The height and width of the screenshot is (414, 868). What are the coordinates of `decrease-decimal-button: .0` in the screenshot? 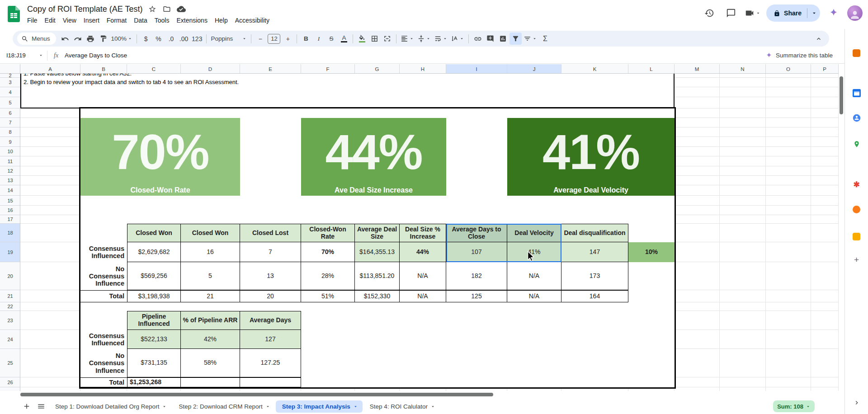 It's located at (171, 39).